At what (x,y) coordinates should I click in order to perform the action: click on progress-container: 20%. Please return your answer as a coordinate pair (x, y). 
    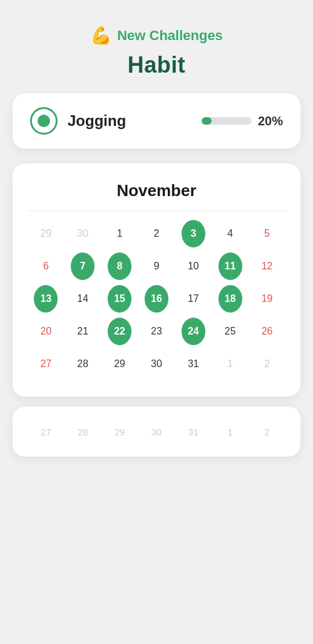
    Looking at the image, I should click on (242, 122).